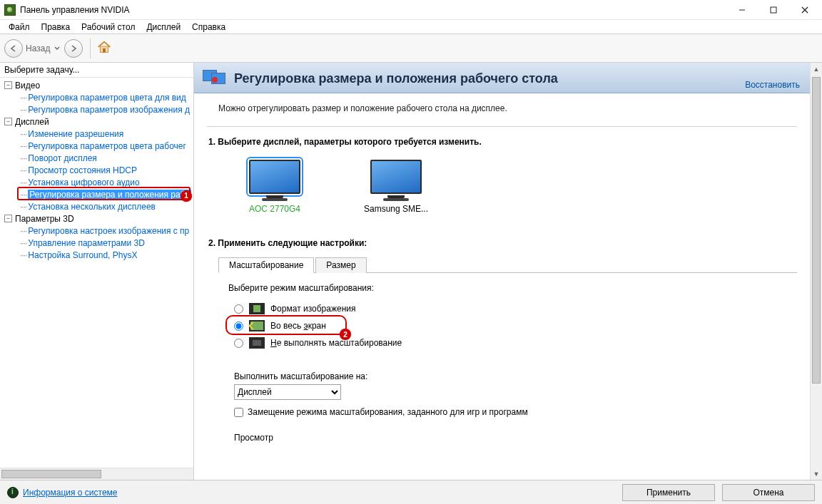 Image resolution: width=822 pixels, height=504 pixels. I want to click on sidebar-horizontal-scrollbar, so click(97, 473).